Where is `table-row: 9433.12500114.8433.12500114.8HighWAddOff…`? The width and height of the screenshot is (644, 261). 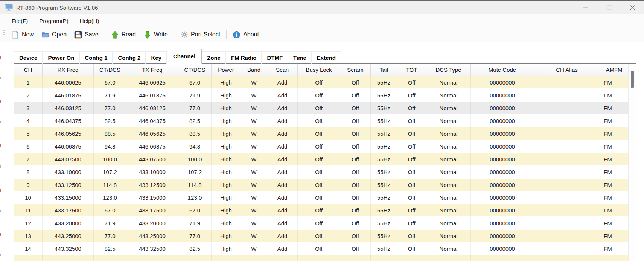
table-row: 9433.12500114.8433.12500114.8HighWAddOff… is located at coordinates (321, 185).